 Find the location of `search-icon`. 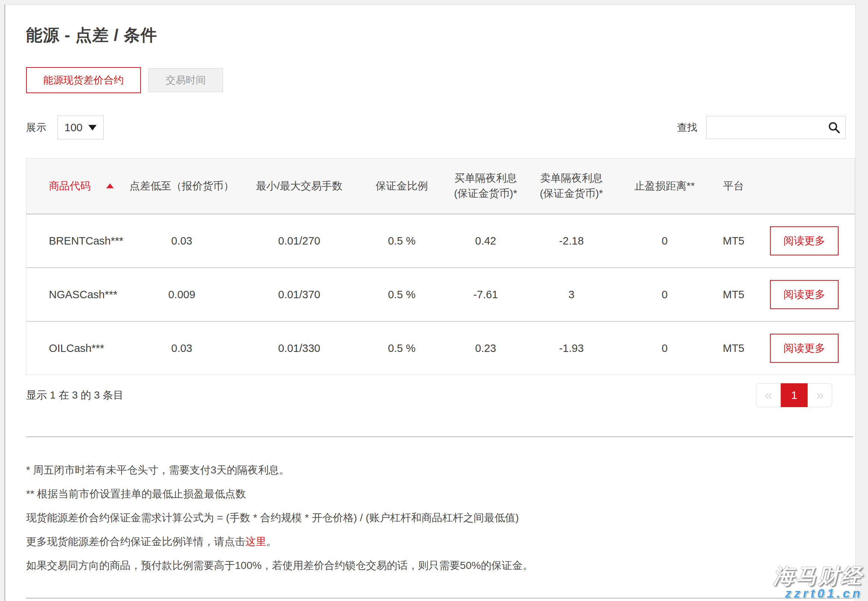

search-icon is located at coordinates (834, 127).